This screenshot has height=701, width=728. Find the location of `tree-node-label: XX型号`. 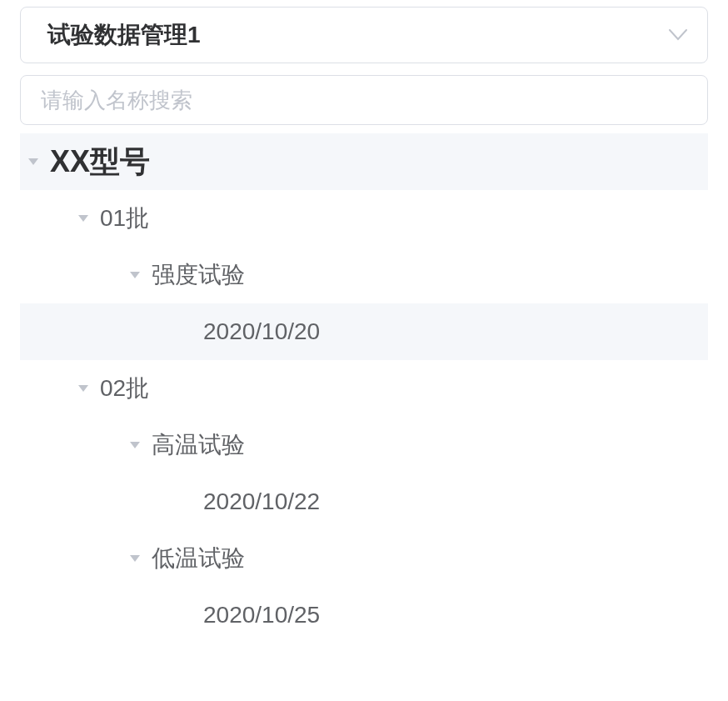

tree-node-label: XX型号 is located at coordinates (100, 162).